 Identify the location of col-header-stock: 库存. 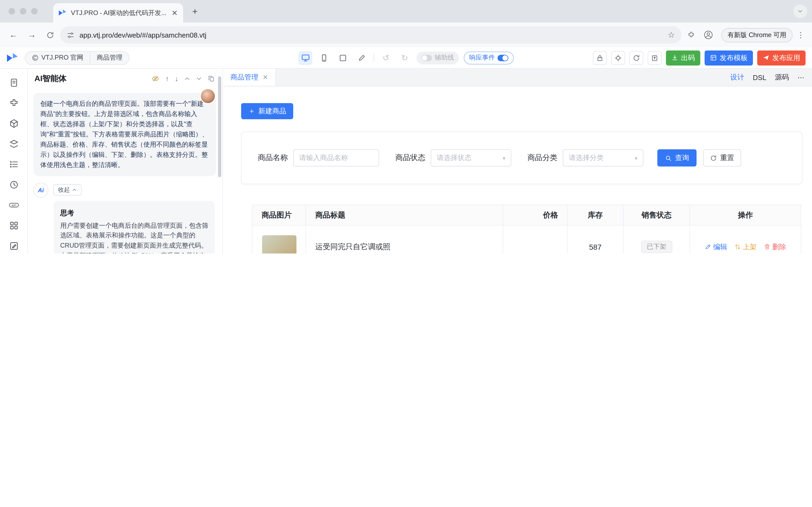
(595, 215).